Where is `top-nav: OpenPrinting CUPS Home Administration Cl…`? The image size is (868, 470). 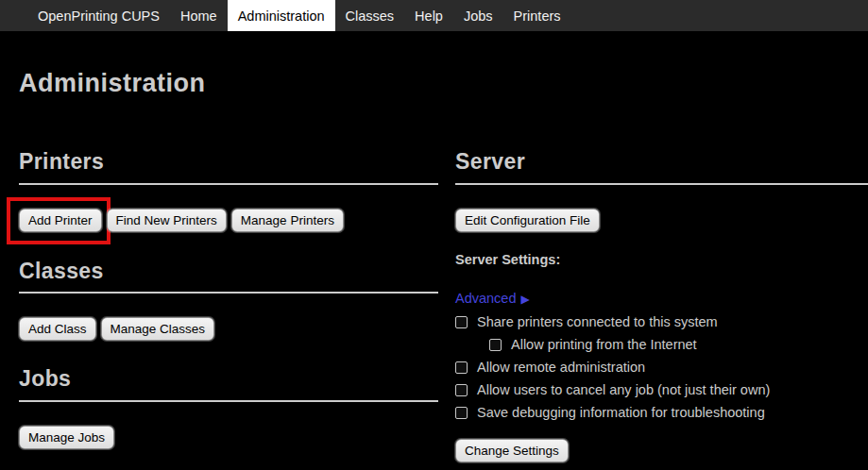 top-nav: OpenPrinting CUPS Home Administration Cl… is located at coordinates (434, 15).